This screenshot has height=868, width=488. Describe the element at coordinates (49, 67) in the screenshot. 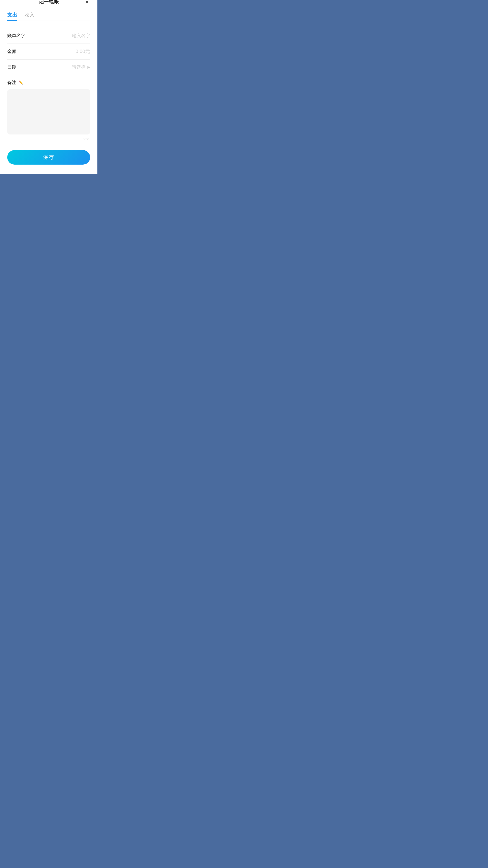

I see `date-row: 日期 请选择 ▶` at that location.